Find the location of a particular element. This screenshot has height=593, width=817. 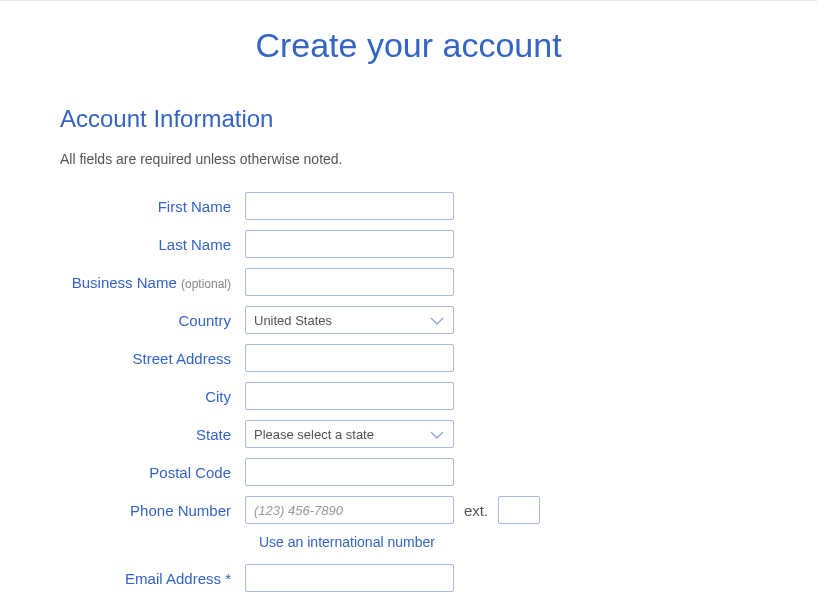

label-phone-number: Phone Number is located at coordinates (152, 510).